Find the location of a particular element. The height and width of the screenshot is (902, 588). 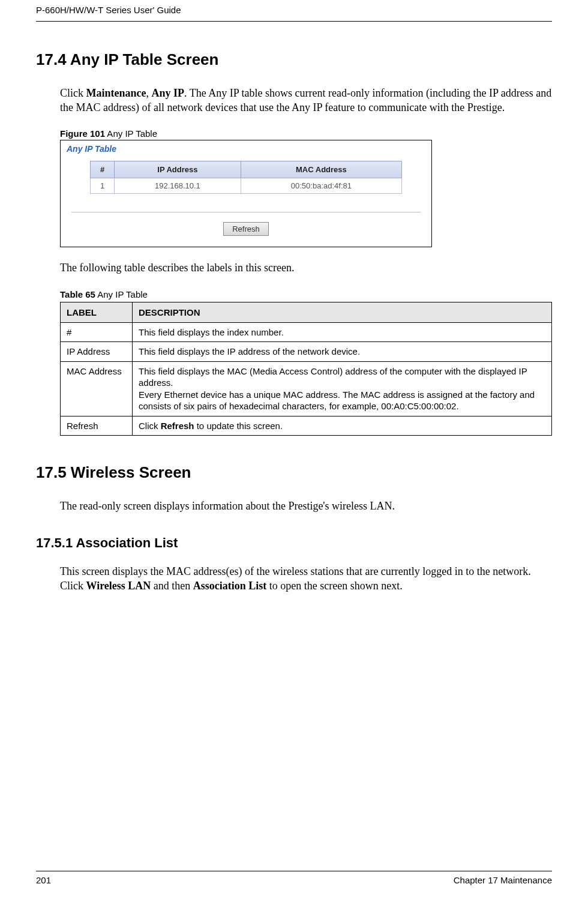

footer-rule is located at coordinates (294, 871).